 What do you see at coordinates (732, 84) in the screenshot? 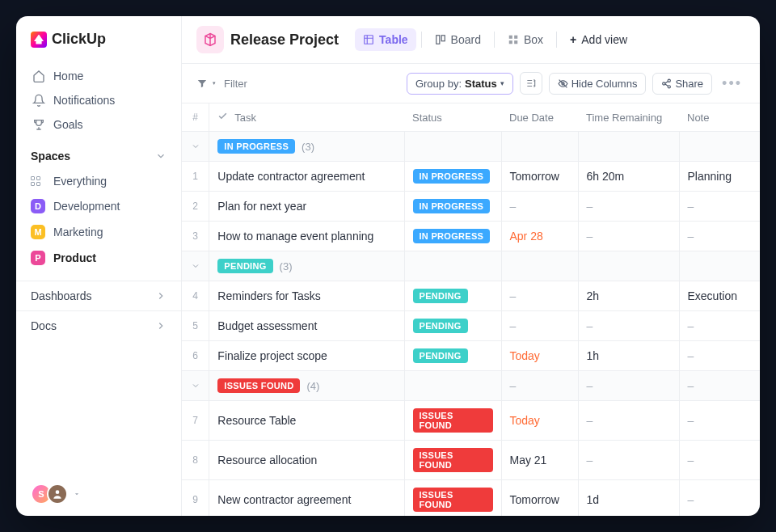
I see `more-button: •••` at bounding box center [732, 84].